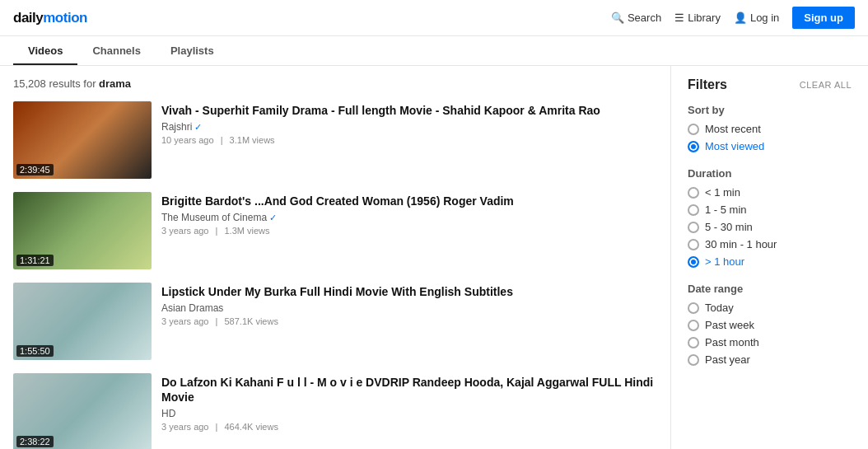 Image resolution: width=868 pixels, height=449 pixels. I want to click on video-thumbnail: 1:31:21, so click(82, 231).